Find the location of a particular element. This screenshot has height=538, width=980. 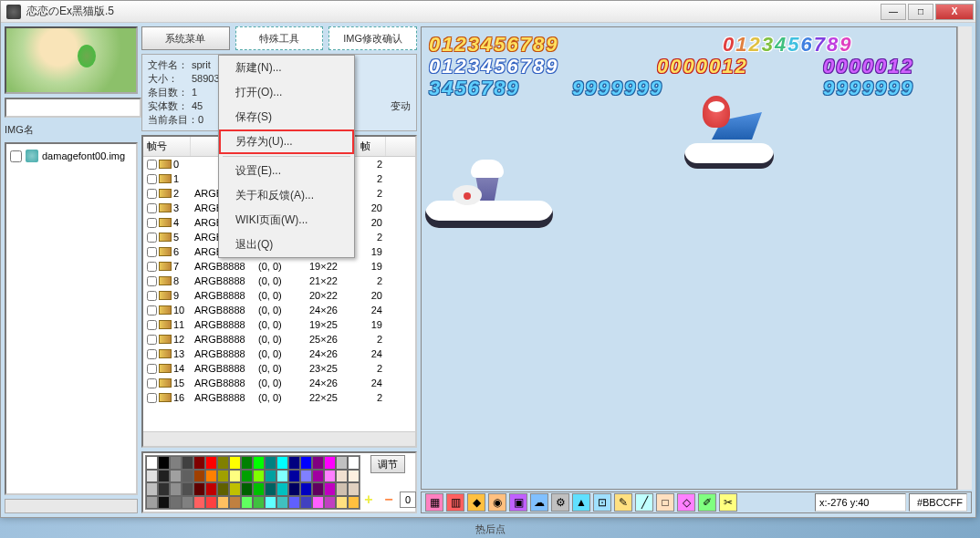

img-list-item: damagefont00.img is located at coordinates (71, 156).